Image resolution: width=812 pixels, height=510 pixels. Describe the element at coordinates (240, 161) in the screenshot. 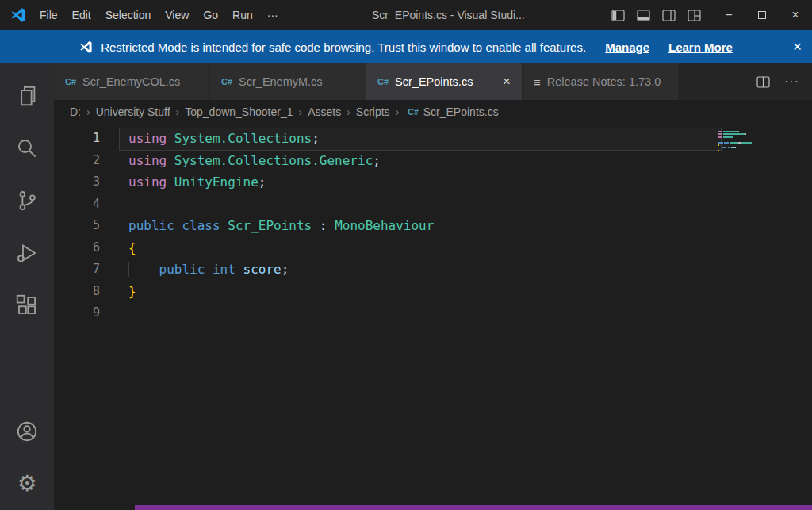

I see `code-text: using System.Collections.Generic;` at that location.